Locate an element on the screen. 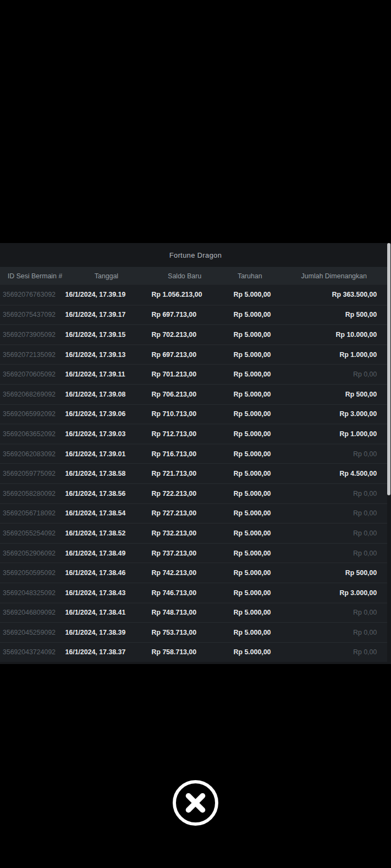 This screenshot has width=391, height=868. column-header-bet: Taruhan is located at coordinates (250, 276).